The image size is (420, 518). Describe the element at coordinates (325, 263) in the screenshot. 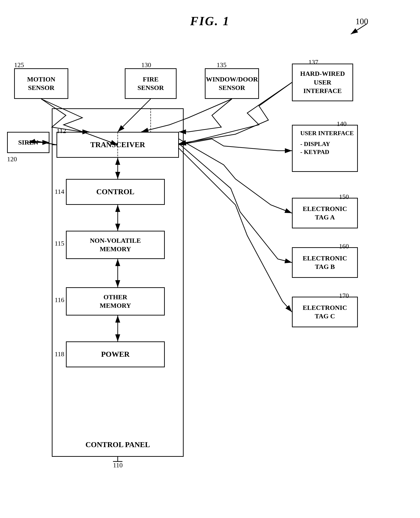

I see `electronic-tag-b-box: ELECTRONICTAG B` at that location.